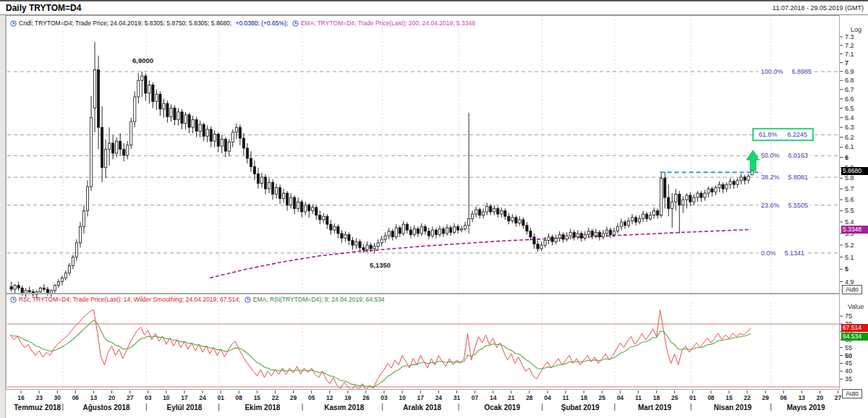 The image size is (868, 418). What do you see at coordinates (733, 408) in the screenshot?
I see `x-axis-month-label: Nisan 2019` at bounding box center [733, 408].